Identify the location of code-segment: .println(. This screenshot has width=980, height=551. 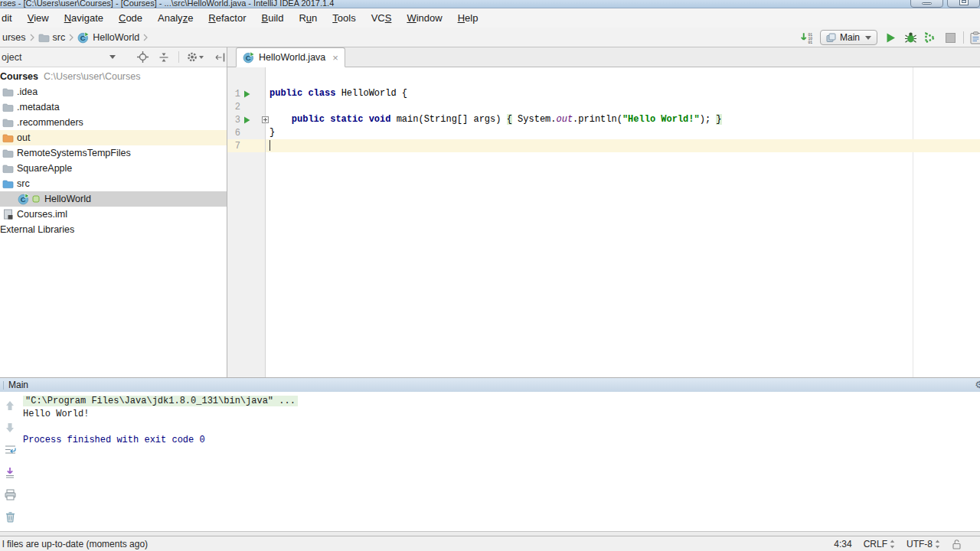
(597, 119).